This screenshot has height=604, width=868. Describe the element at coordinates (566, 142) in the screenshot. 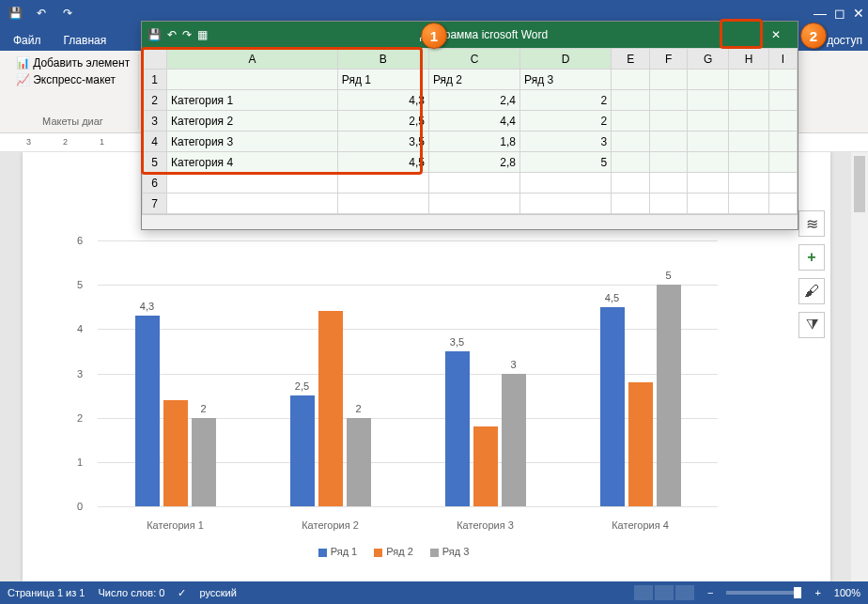

I see `cell: 3` at that location.